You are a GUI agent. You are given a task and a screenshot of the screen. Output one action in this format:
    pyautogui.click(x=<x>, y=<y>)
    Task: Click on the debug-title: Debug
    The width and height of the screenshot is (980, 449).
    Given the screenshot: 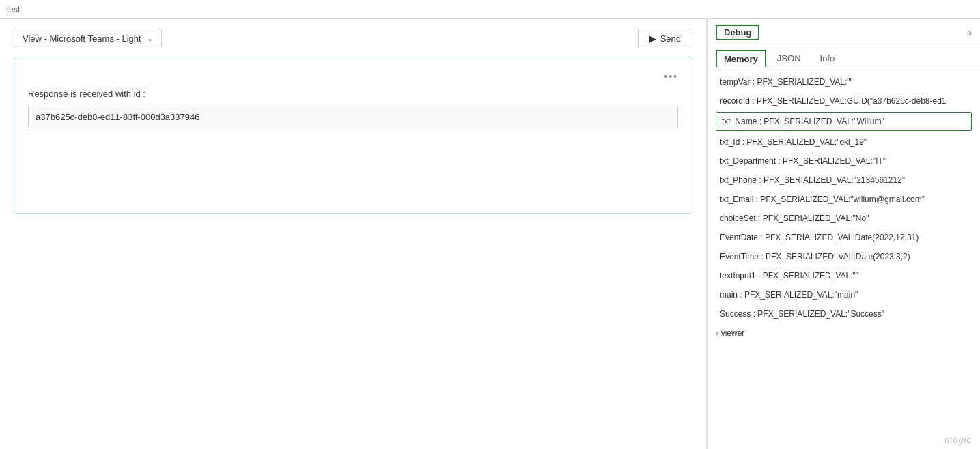 What is the action you would take?
    pyautogui.click(x=738, y=33)
    